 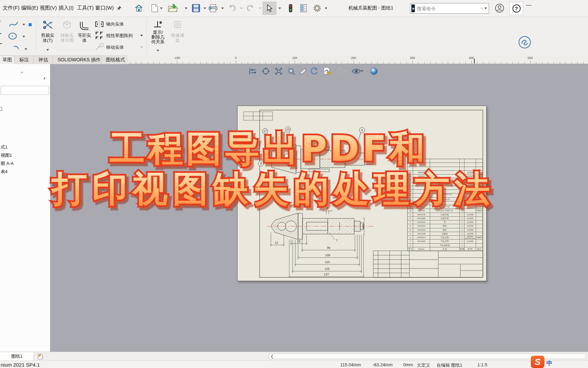 What do you see at coordinates (22, 72) in the screenshot?
I see `panel-splitter-handle` at bounding box center [22, 72].